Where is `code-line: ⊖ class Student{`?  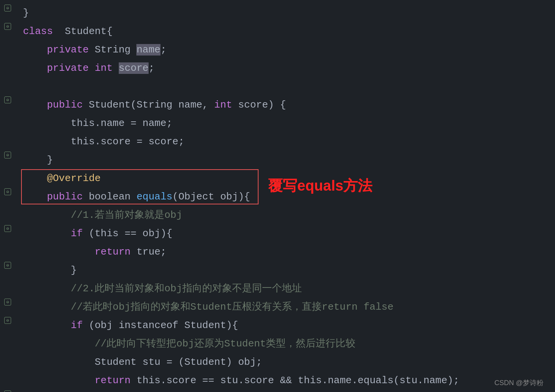 code-line: ⊖ class Student{ is located at coordinates (277, 31).